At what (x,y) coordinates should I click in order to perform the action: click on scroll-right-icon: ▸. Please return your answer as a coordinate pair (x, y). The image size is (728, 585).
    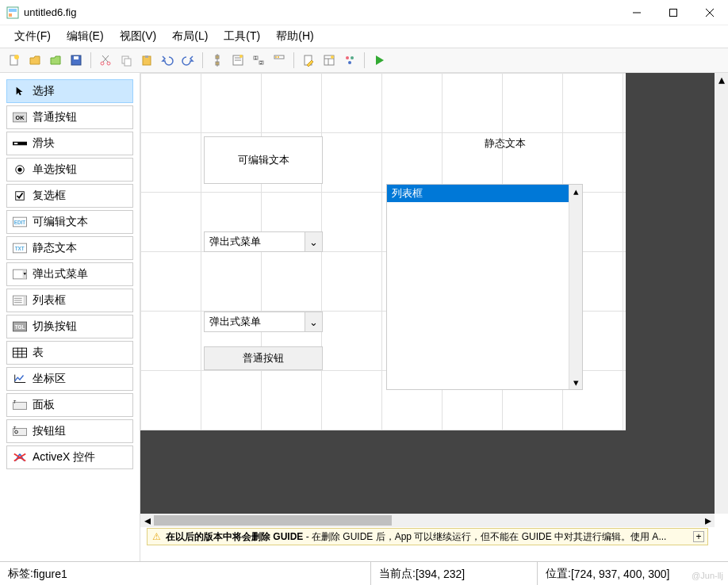
    Looking at the image, I should click on (707, 520).